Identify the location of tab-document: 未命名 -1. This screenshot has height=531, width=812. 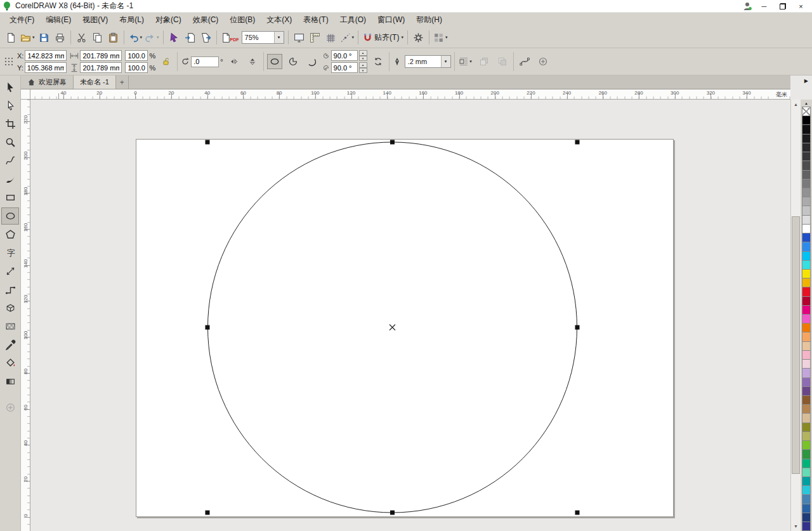
(95, 82).